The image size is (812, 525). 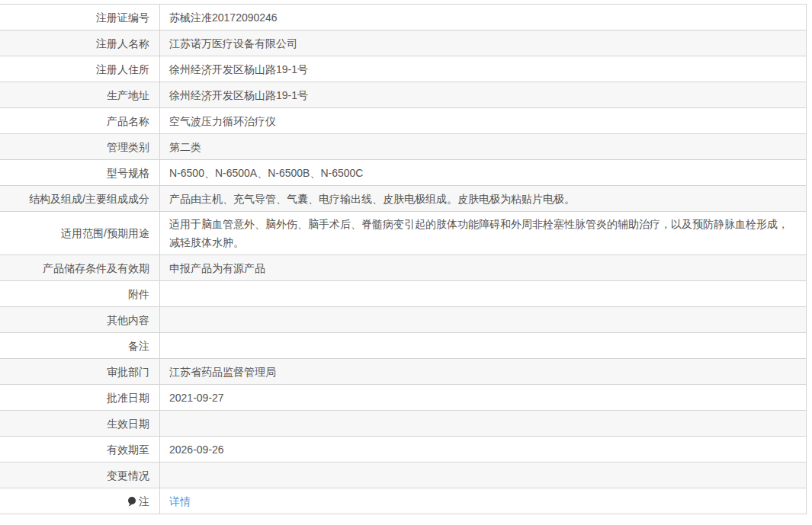 What do you see at coordinates (403, 147) in the screenshot?
I see `table-row: 管理类别 第二类` at bounding box center [403, 147].